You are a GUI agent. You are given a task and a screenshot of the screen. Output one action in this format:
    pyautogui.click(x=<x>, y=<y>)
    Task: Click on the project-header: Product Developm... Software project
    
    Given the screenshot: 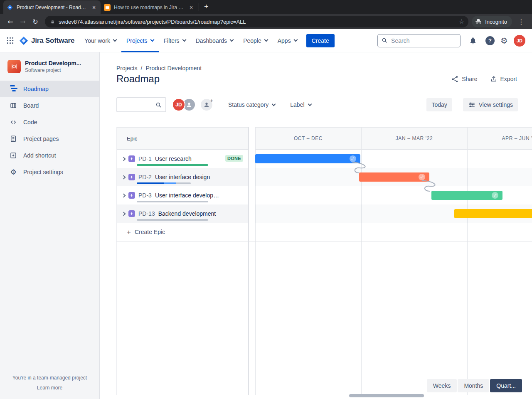 What is the action you would take?
    pyautogui.click(x=50, y=66)
    